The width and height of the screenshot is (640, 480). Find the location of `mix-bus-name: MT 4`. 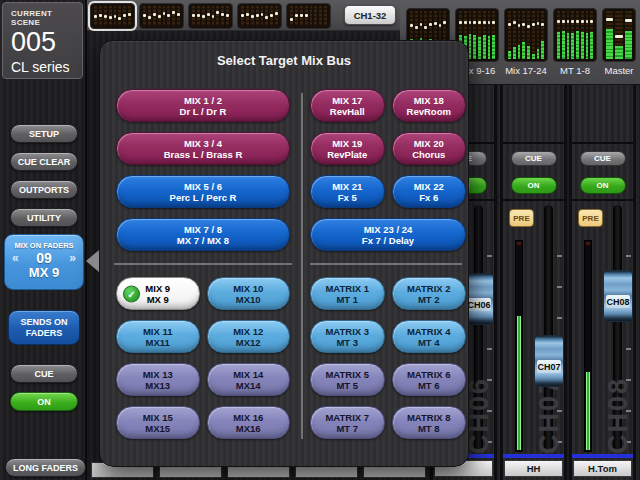

mix-bus-name: MT 4 is located at coordinates (429, 342).